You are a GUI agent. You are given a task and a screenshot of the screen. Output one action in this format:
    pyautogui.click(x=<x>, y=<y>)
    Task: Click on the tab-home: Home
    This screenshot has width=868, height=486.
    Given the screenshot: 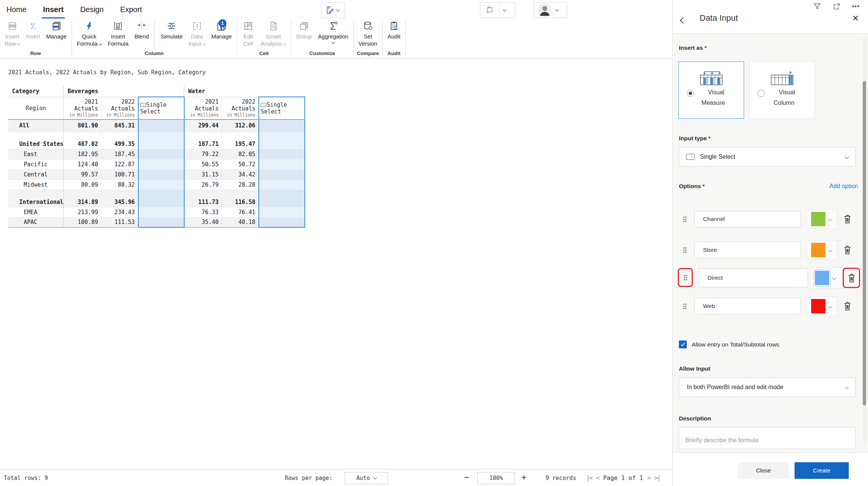 What is the action you would take?
    pyautogui.click(x=17, y=11)
    